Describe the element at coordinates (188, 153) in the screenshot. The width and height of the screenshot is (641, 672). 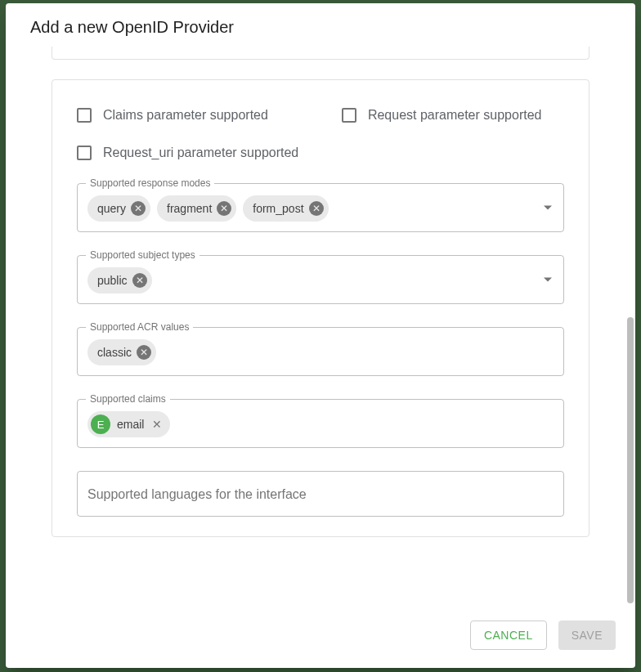
I see `request-uri-parameter-checkbox: Request_uri parameter supported` at that location.